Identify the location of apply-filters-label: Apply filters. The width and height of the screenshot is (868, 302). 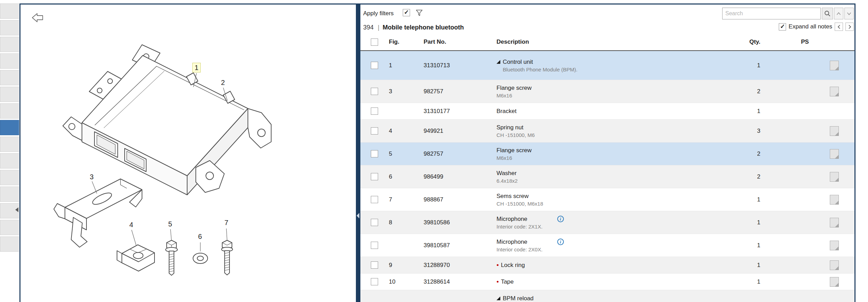
(378, 14).